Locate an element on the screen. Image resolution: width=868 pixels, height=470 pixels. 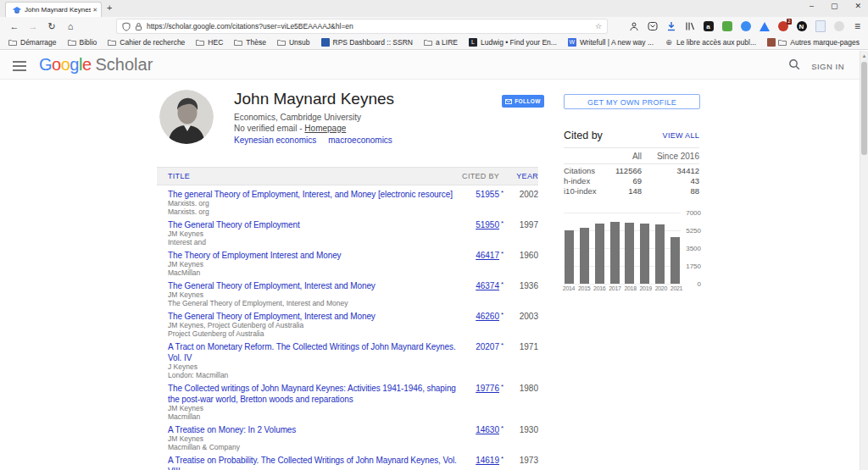
sort-by-year: YEAR is located at coordinates (525, 176).